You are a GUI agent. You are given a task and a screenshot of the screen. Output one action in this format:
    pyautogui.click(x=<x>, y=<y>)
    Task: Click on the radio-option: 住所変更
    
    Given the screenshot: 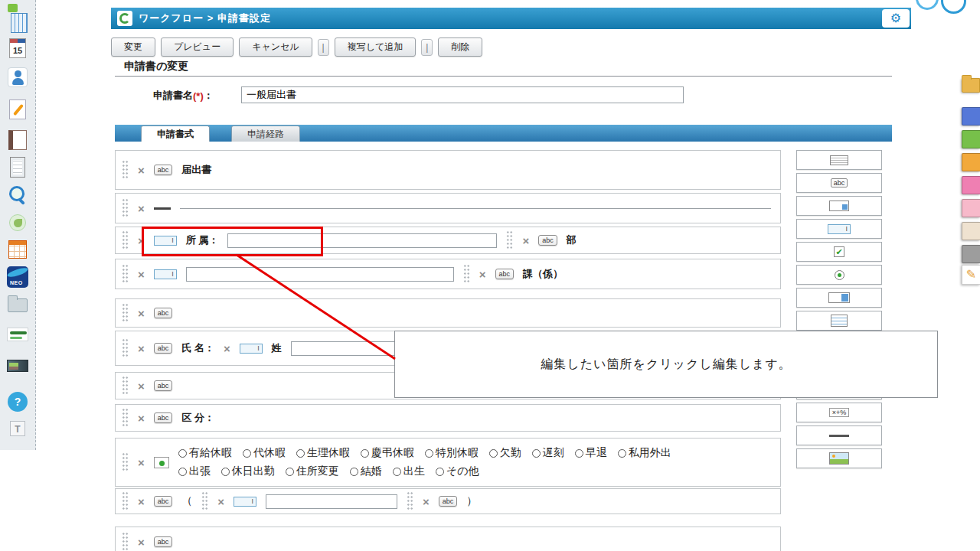 What is the action you would take?
    pyautogui.click(x=312, y=471)
    